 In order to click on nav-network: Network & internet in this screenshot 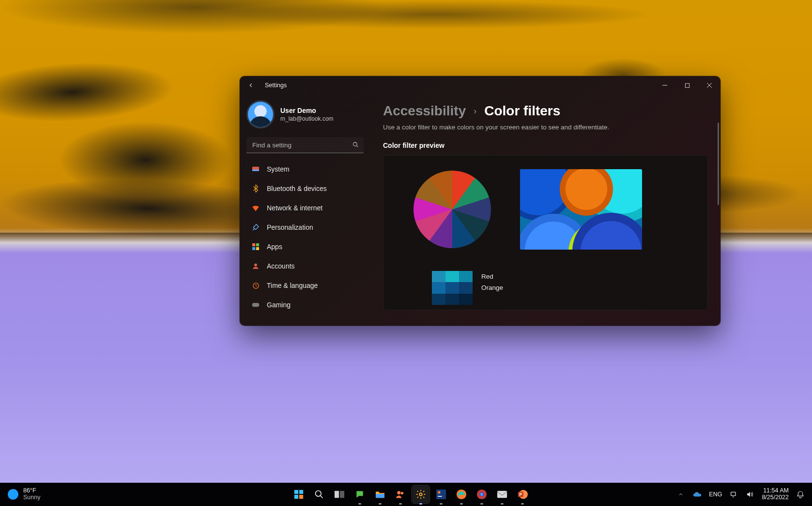, I will do `click(306, 208)`.